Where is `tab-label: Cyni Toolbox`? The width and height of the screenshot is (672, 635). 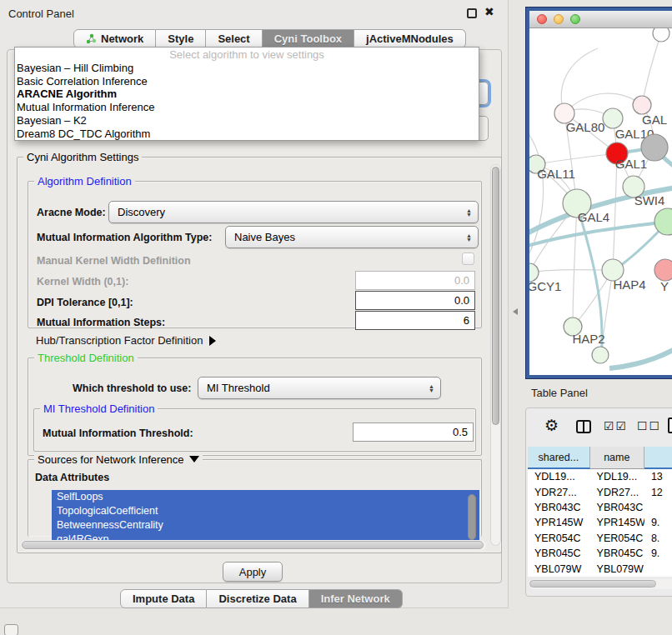 tab-label: Cyni Toolbox is located at coordinates (308, 38).